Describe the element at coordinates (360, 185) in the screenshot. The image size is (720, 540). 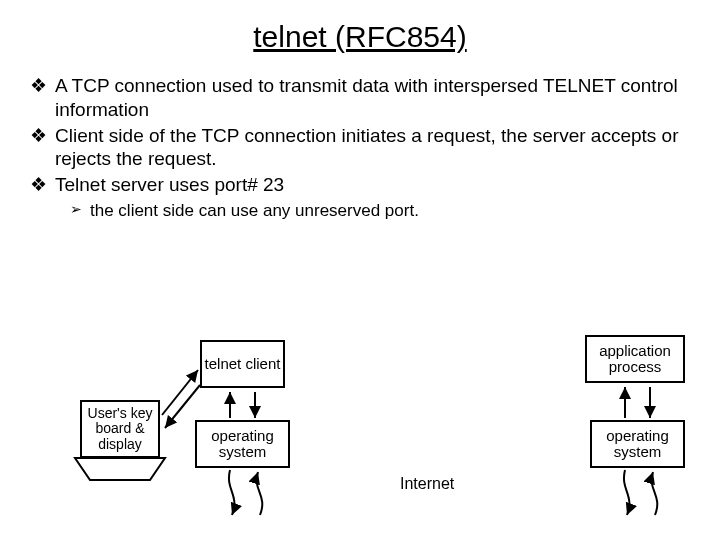
I see `bullet-item: ❖ Telnet server uses port# 23` at that location.